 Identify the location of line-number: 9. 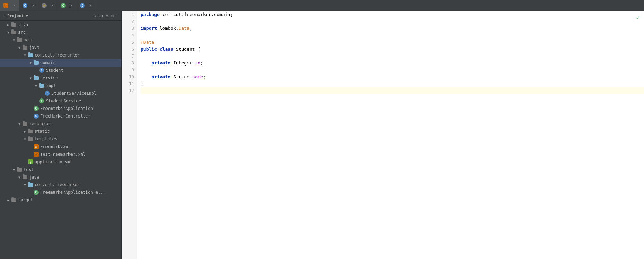
(129, 70).